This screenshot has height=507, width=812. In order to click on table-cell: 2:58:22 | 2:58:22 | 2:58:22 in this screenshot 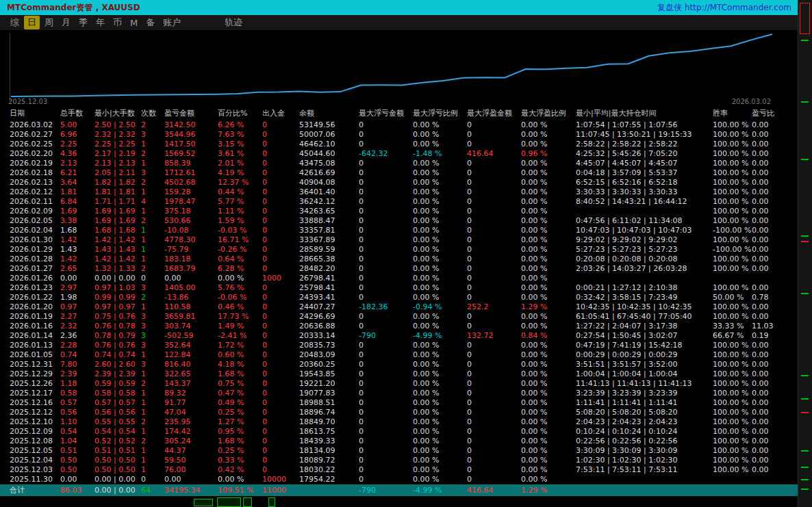, I will do `click(644, 144)`.